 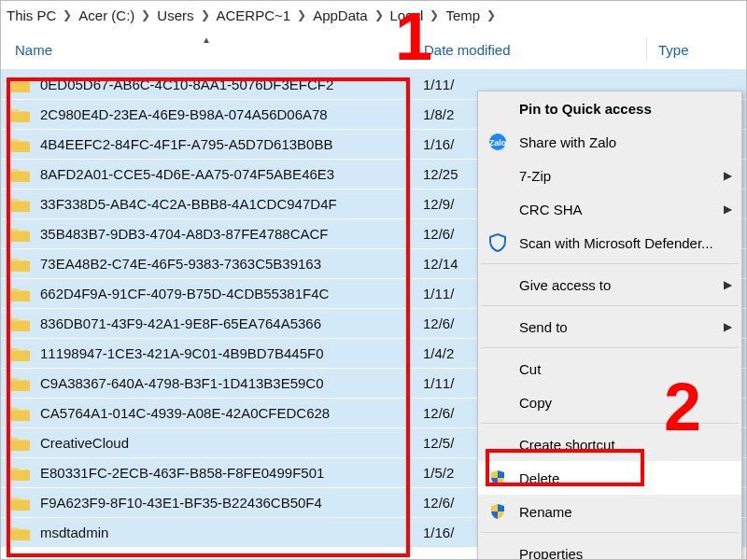 What do you see at coordinates (226, 502) in the screenshot?
I see `file-name: F9A623F9-8F10-43E1-BF35-B22436CB50F4` at bounding box center [226, 502].